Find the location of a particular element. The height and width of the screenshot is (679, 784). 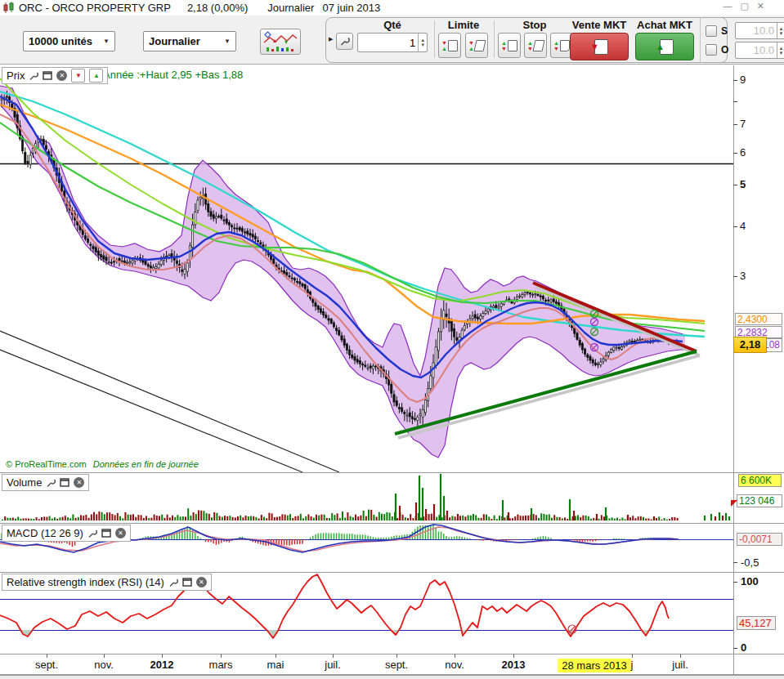

timeline-tick-label: j is located at coordinates (633, 665).